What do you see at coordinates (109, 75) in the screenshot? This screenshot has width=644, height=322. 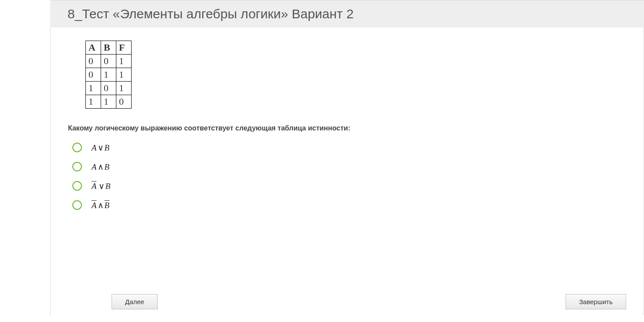 I see `table-row: 011` at bounding box center [109, 75].